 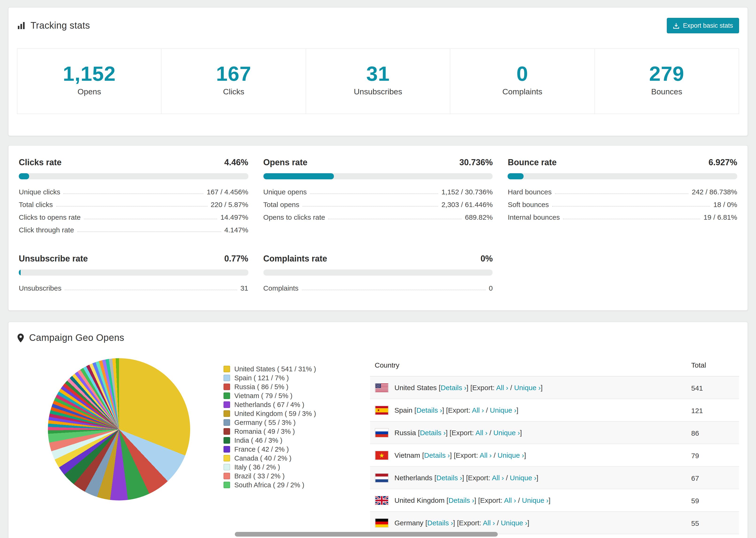 What do you see at coordinates (528, 365) in the screenshot?
I see `country-column-header: Country` at bounding box center [528, 365].